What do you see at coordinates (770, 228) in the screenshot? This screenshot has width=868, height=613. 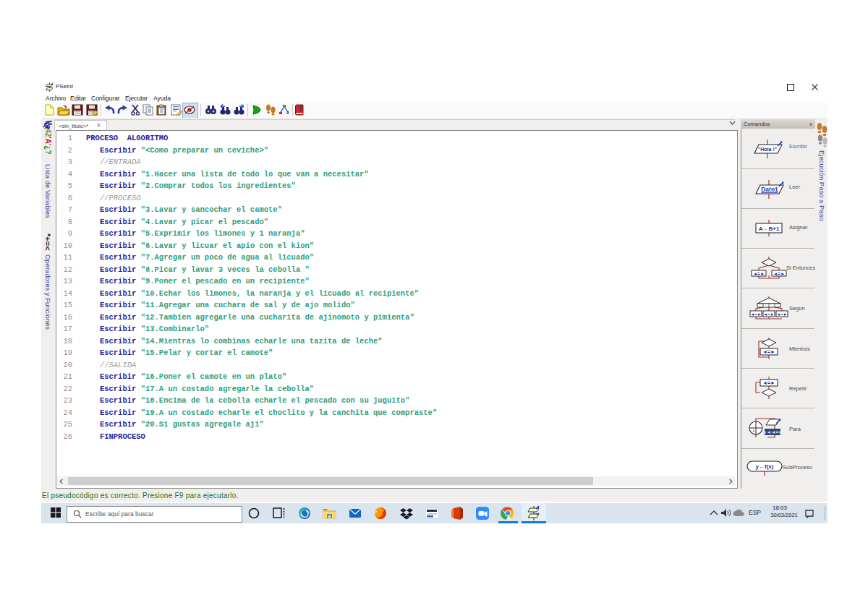 I see `svg-text: A←B+1` at bounding box center [770, 228].